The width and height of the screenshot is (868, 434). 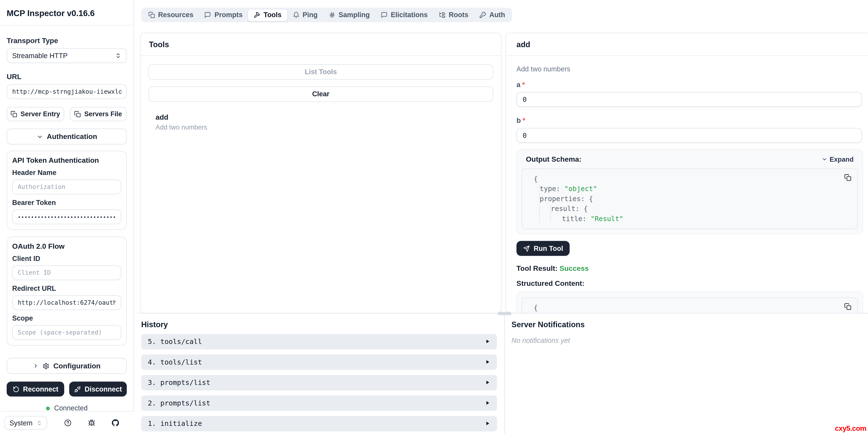 I want to click on history-row: 2. prompts/list, so click(x=319, y=403).